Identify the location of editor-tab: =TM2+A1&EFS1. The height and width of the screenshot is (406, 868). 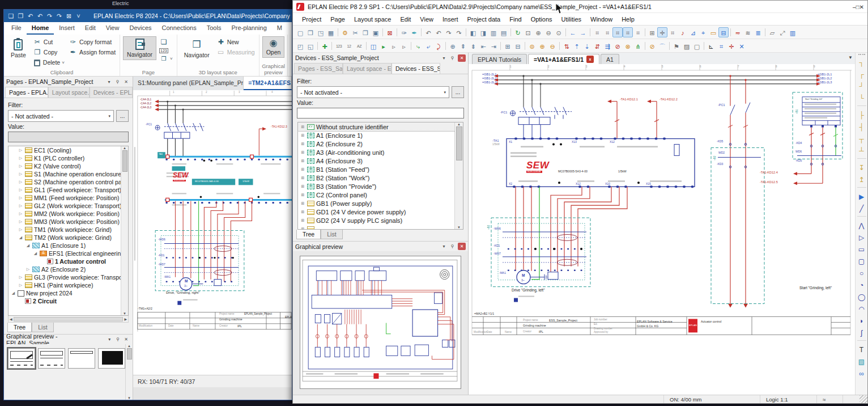
(267, 83).